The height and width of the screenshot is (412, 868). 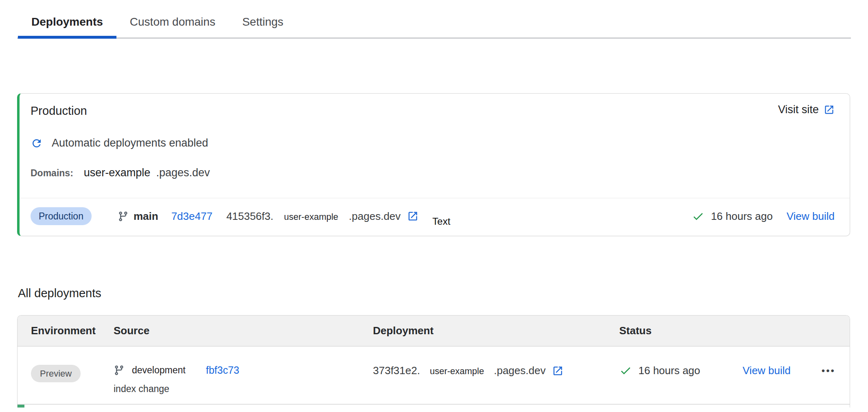 I want to click on domain-suffix: .pages.dev, so click(x=183, y=173).